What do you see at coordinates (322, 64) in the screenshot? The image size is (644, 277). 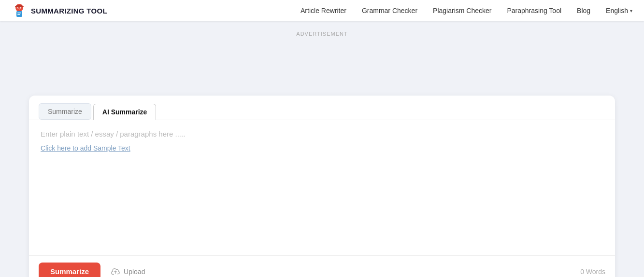 I see `ad-space` at bounding box center [322, 64].